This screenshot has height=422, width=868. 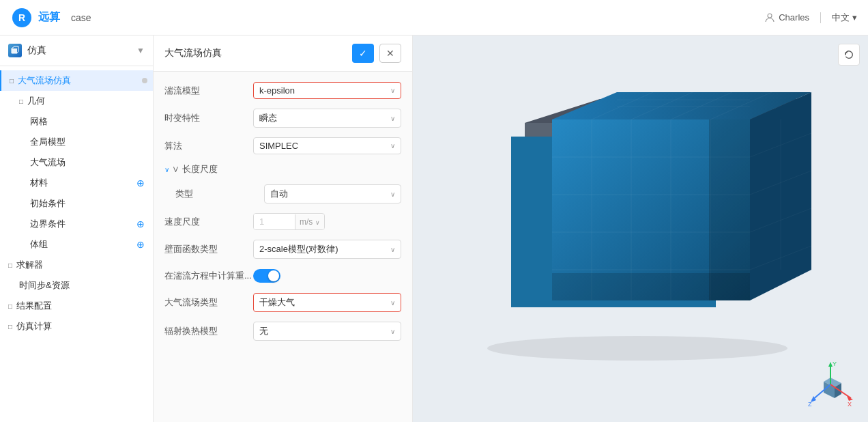 What do you see at coordinates (328, 331) in the screenshot?
I see `field-control-radiation: 无 ∨` at bounding box center [328, 331].